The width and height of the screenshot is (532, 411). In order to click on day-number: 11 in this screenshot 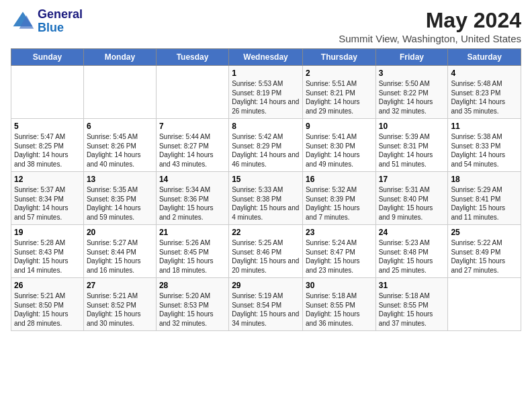, I will do `click(484, 126)`.